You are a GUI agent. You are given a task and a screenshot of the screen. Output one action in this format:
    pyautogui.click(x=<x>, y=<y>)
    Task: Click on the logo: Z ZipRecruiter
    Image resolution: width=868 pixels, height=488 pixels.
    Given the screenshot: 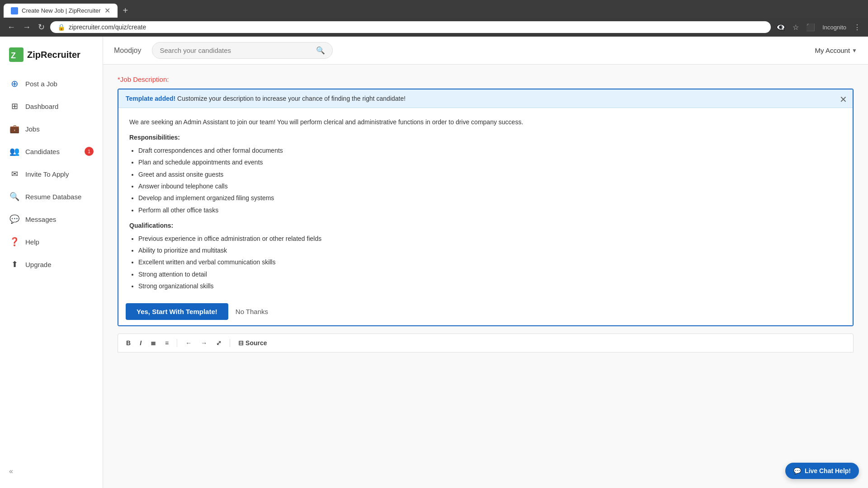 What is the action you would take?
    pyautogui.click(x=52, y=58)
    